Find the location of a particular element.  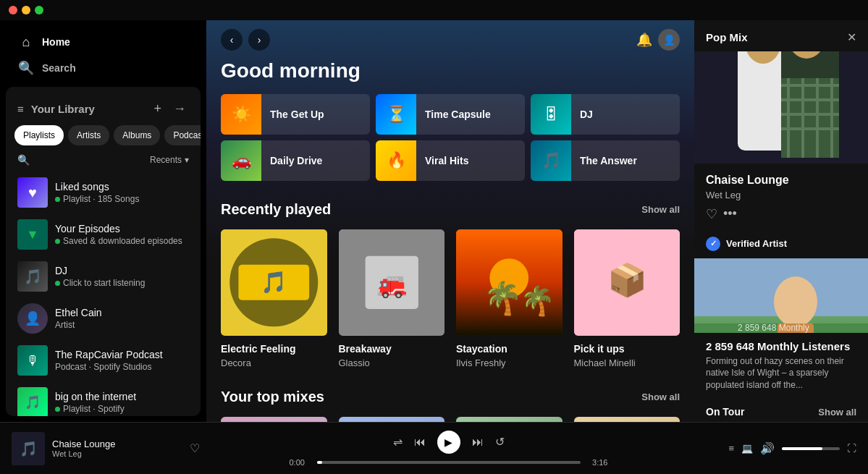

big-internet-name: big on the internet is located at coordinates (122, 397).